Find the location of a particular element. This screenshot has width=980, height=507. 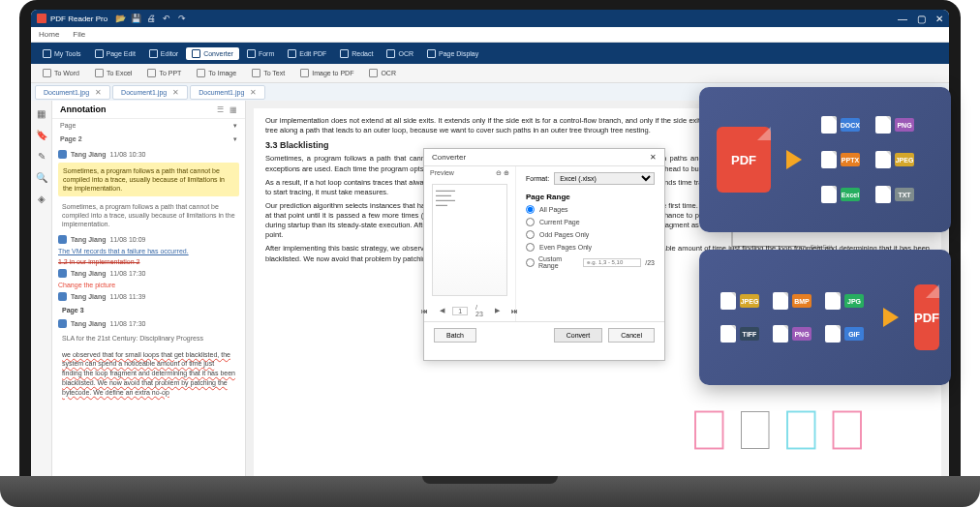

subribbon-to-word: To Word is located at coordinates (61, 74).